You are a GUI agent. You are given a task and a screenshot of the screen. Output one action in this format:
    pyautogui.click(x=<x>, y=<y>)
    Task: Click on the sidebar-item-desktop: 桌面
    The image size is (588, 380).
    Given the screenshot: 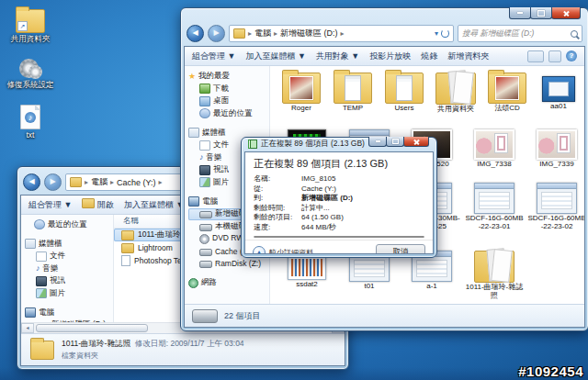 What is the action you would take?
    pyautogui.click(x=229, y=102)
    